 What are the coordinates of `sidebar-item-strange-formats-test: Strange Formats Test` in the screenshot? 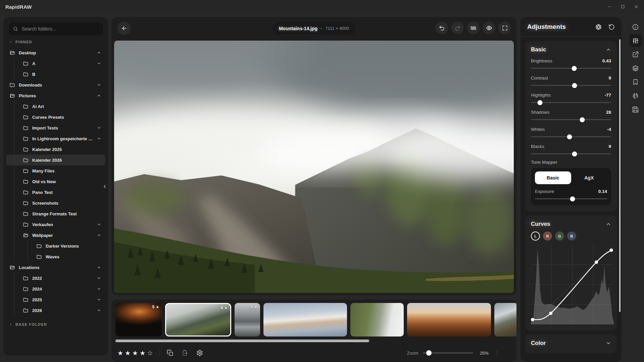 It's located at (56, 214).